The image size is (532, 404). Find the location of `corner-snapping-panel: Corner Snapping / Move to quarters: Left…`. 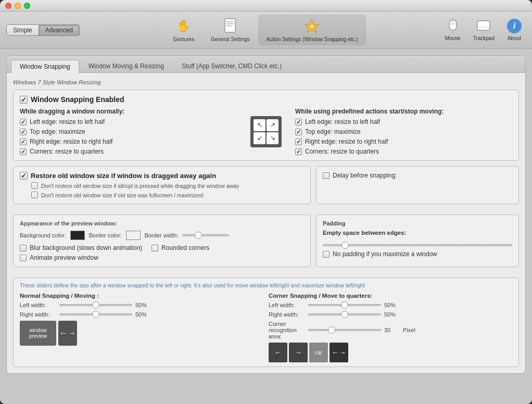

corner-snapping-panel: Corner Snapping / Move to quarters: Left… is located at coordinates (390, 327).